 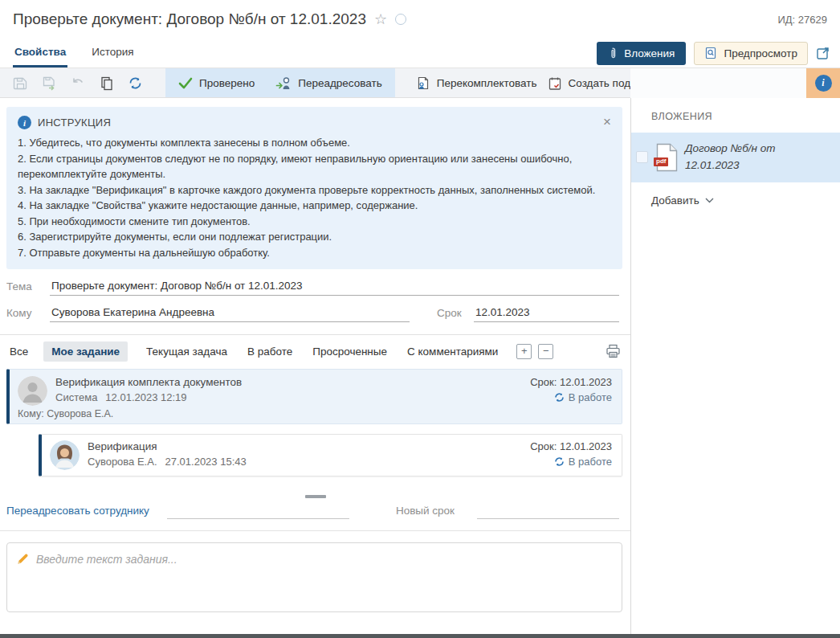 I want to click on assignee-row: Кому Суворова Екатерина Андреевна Срок 1…, so click(x=313, y=314).